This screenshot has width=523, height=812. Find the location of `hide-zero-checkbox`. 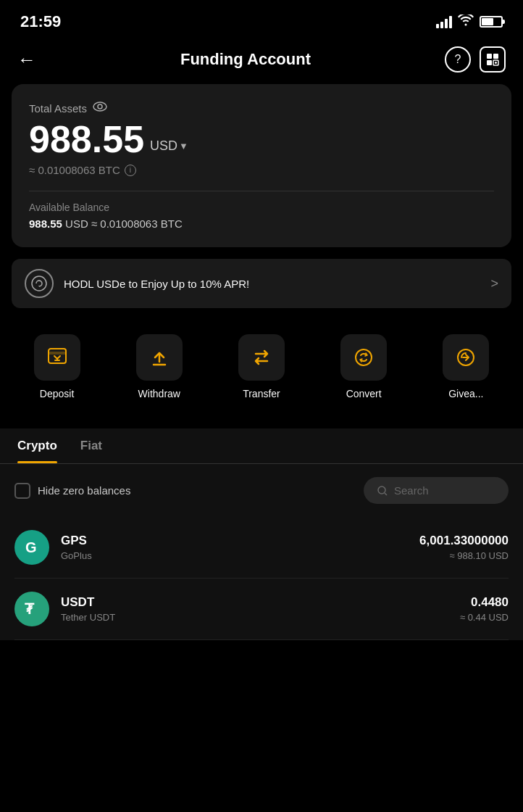

hide-zero-checkbox is located at coordinates (22, 491).